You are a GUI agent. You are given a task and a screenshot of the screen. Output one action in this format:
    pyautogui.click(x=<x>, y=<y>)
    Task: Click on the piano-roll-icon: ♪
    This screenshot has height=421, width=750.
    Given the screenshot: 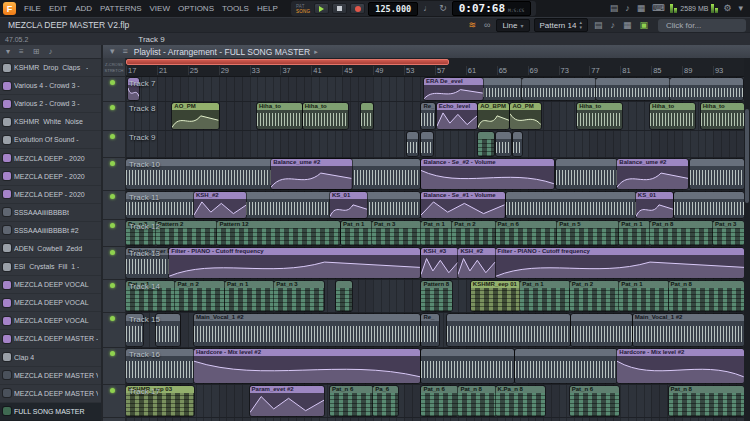 What is the action you would take?
    pyautogui.click(x=628, y=8)
    